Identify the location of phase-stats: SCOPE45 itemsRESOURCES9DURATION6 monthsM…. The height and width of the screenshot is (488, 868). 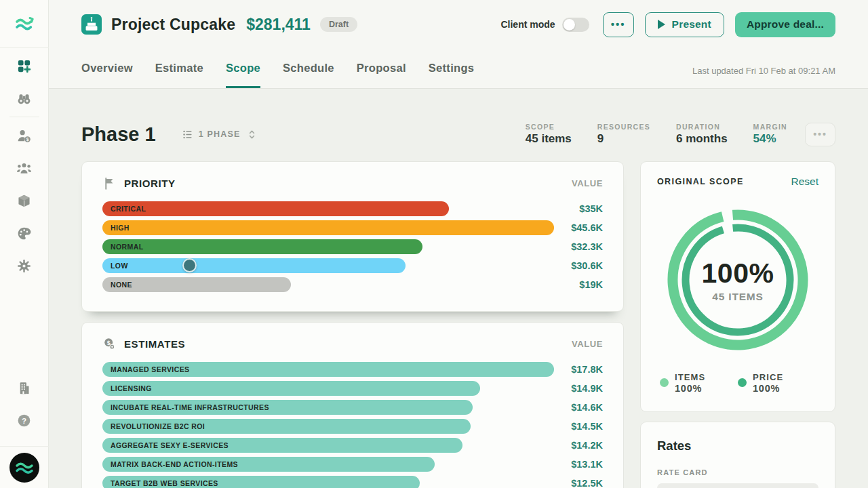
(656, 134).